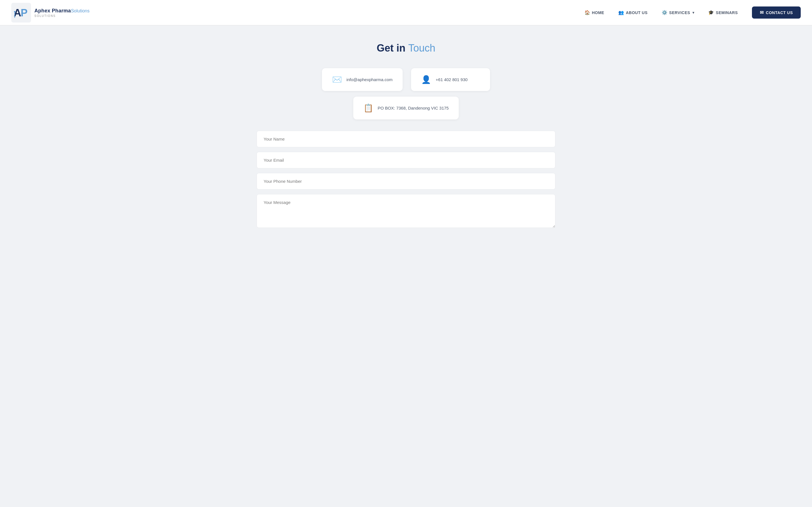  What do you see at coordinates (406, 181) in the screenshot?
I see `phone-input` at bounding box center [406, 181].